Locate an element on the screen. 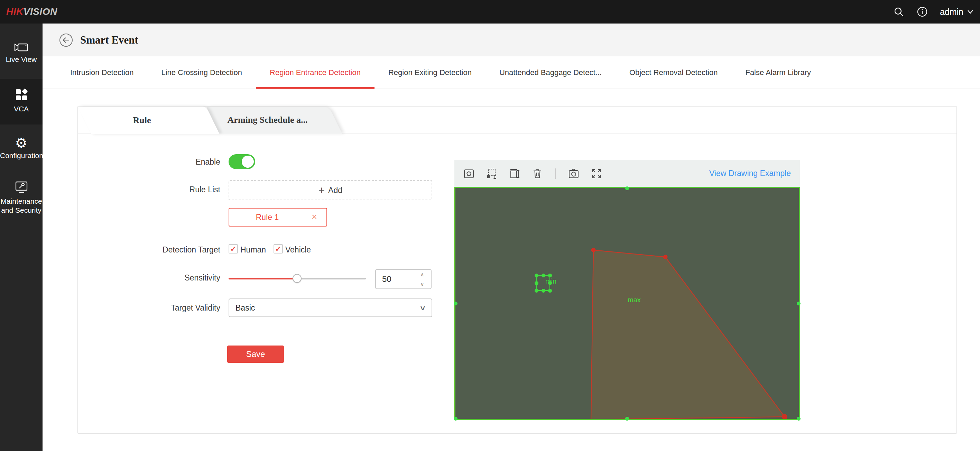  human-label: Human is located at coordinates (253, 250).